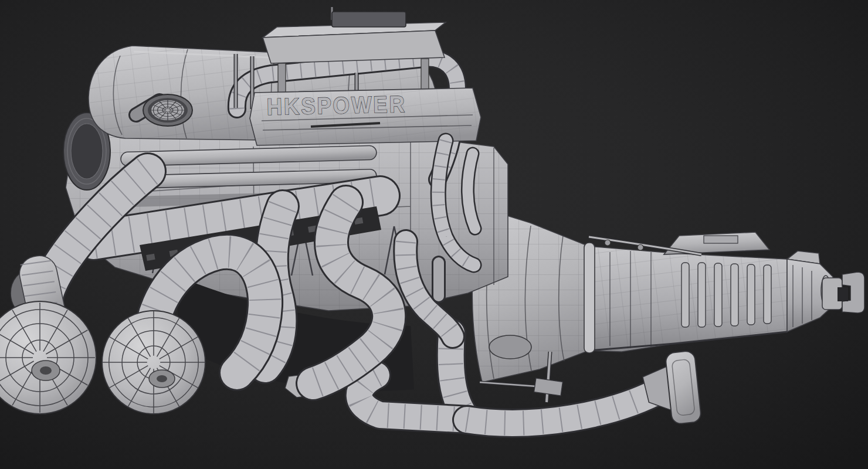  Describe the element at coordinates (48, 358) in the screenshot. I see `muffler-dome-left` at that location.